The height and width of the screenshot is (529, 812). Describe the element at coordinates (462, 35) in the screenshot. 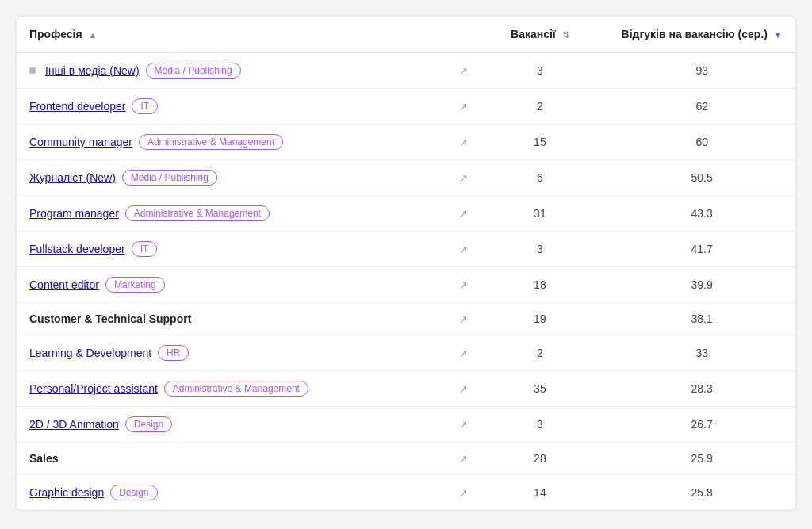

I see `col-header-link` at that location.